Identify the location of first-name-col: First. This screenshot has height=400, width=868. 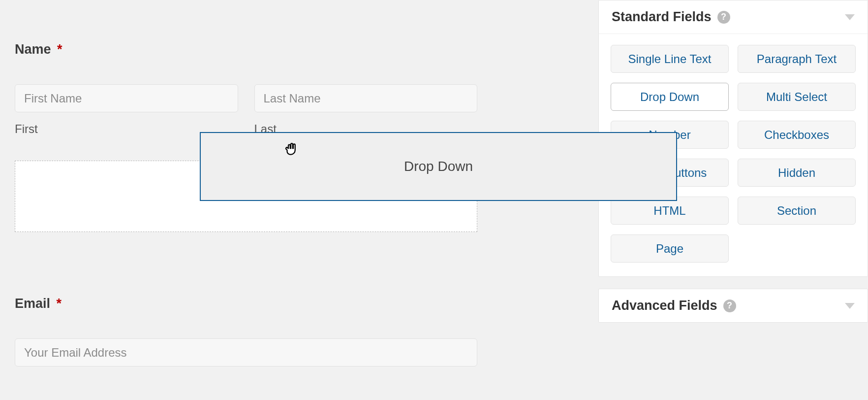
(126, 110).